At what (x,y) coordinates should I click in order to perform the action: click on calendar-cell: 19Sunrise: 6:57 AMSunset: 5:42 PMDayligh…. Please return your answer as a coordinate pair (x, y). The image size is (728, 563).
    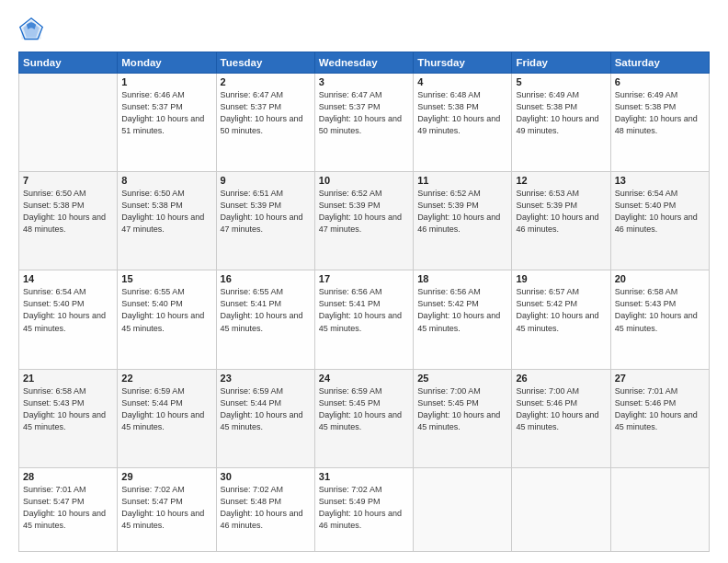
    Looking at the image, I should click on (561, 320).